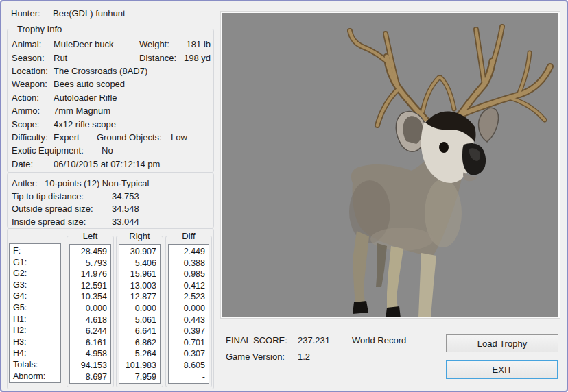 The height and width of the screenshot is (392, 568). What do you see at coordinates (189, 343) in the screenshot?
I see `diff-value: 0.701` at bounding box center [189, 343].